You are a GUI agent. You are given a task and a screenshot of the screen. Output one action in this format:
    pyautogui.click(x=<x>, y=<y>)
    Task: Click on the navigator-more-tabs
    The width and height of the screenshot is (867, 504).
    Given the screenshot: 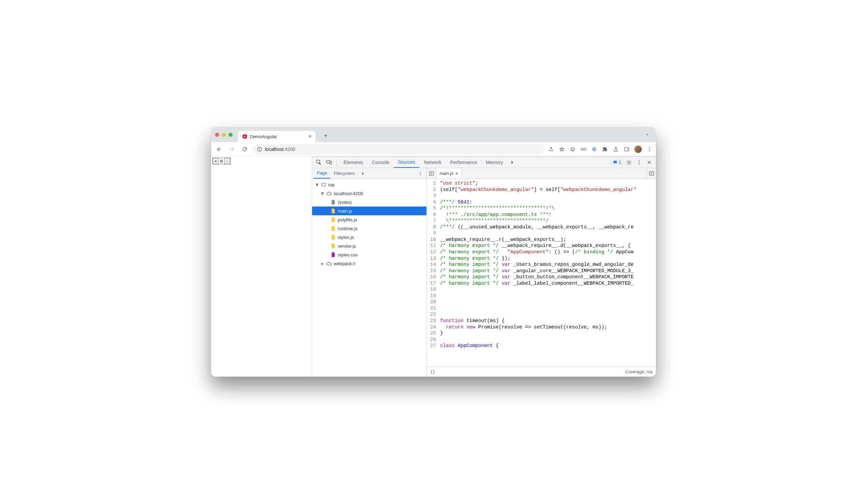 What is the action you would take?
    pyautogui.click(x=363, y=173)
    